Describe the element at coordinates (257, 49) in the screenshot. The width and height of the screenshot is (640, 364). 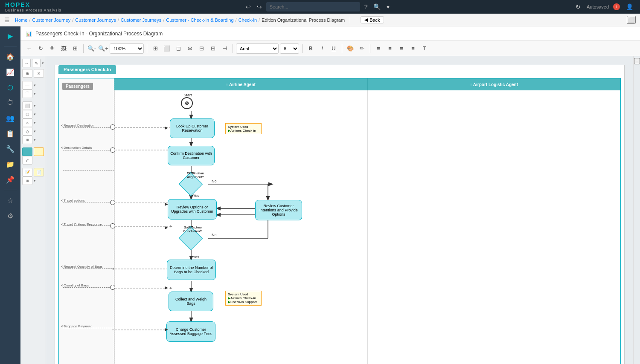
I see `font-select: Arial Times New Roman Helvetica` at that location.